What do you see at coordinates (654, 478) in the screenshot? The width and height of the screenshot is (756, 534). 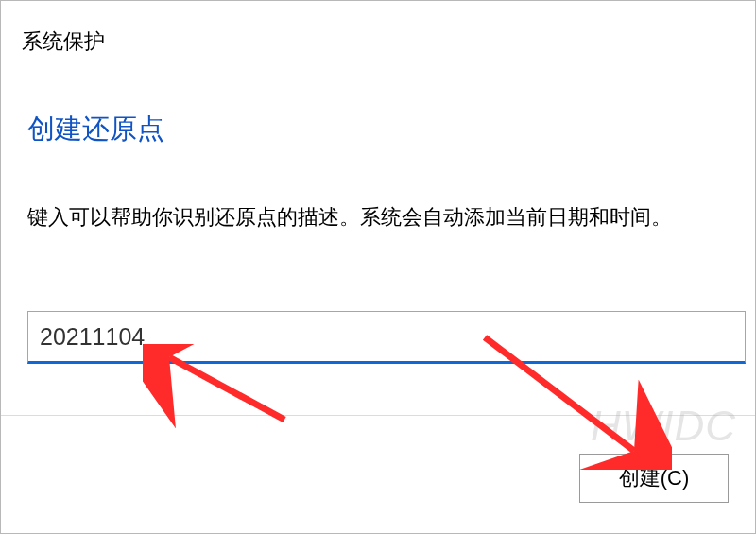 I see `button-row: 创建(C)` at bounding box center [654, 478].